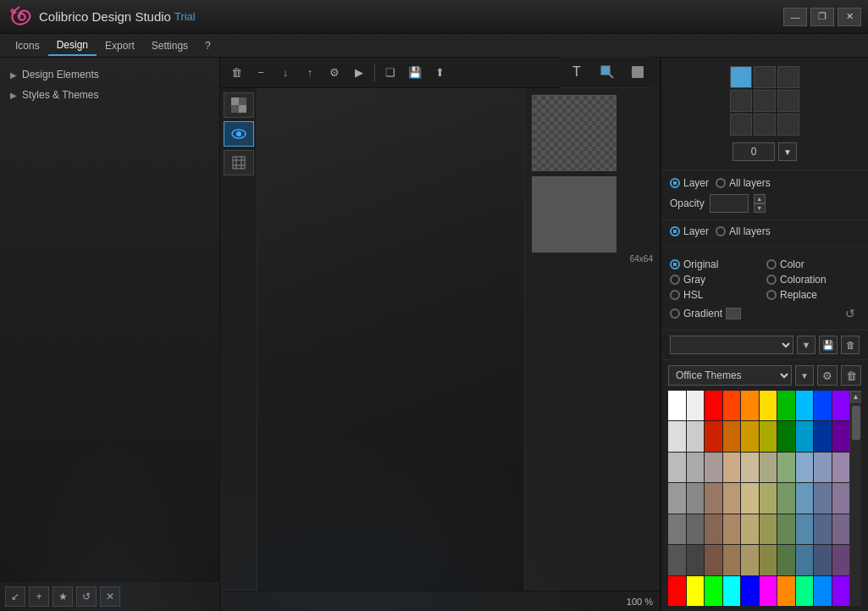  Describe the element at coordinates (359, 73) in the screenshot. I see `toolbar-play-btn: ▶` at that location.